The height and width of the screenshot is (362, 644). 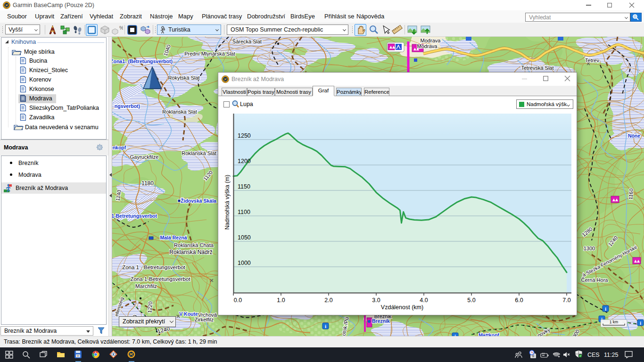 What do you see at coordinates (135, 216) in the screenshot?
I see `svg-text: ne 1-Betretungsverbot` at bounding box center [135, 216].